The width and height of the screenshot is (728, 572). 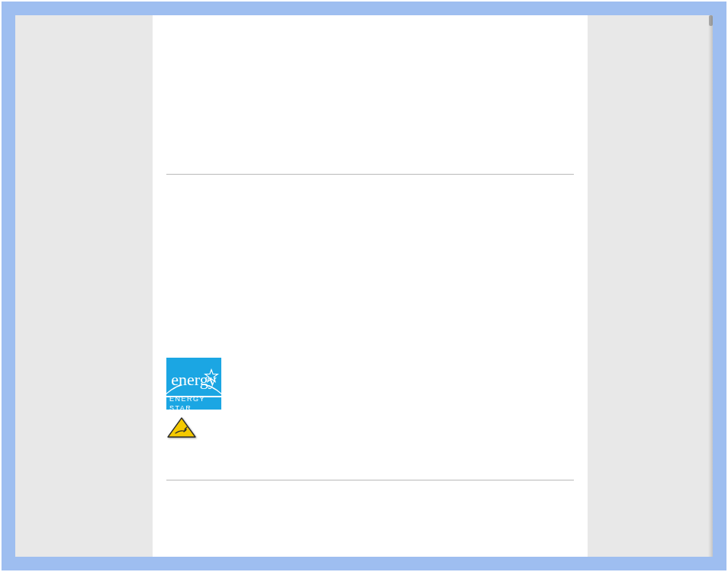 I want to click on vertical-scrollbar-thumb, so click(x=711, y=21).